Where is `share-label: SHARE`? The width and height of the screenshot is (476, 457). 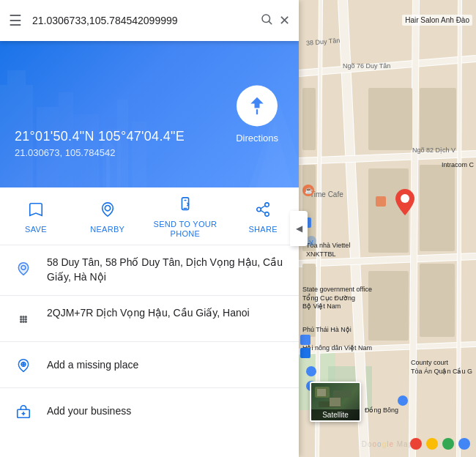 share-label: SHARE is located at coordinates (262, 229).